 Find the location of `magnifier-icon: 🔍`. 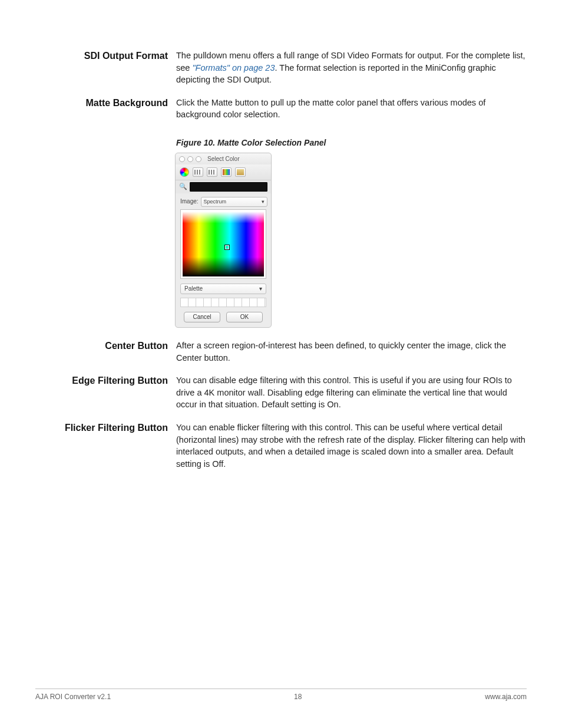

magnifier-icon: 🔍 is located at coordinates (183, 187).